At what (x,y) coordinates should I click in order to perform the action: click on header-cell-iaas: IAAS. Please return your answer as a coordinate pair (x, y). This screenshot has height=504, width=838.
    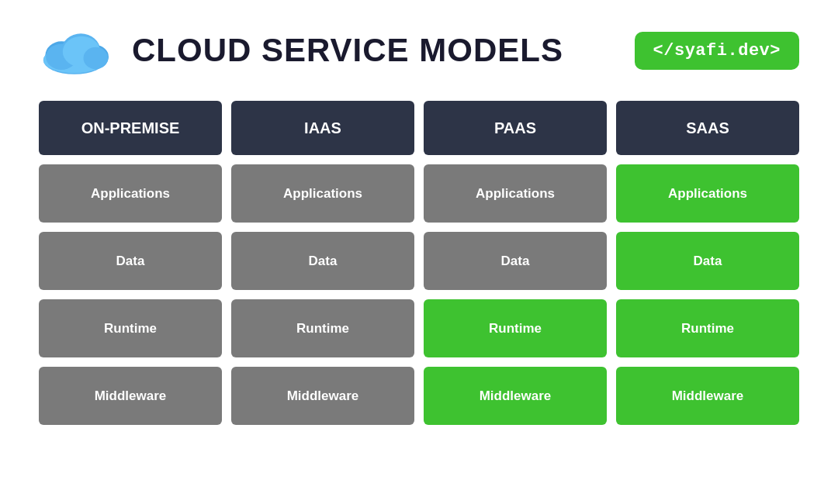
    Looking at the image, I should click on (323, 128).